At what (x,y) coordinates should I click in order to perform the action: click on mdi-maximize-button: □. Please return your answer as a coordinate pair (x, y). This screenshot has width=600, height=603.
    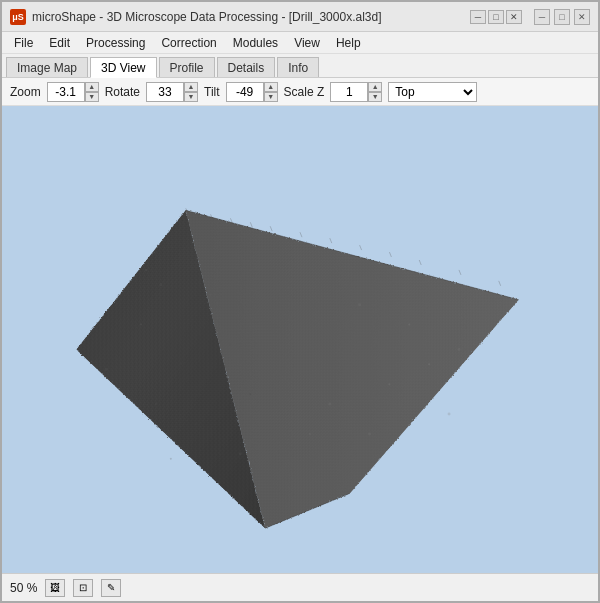
    Looking at the image, I should click on (496, 17).